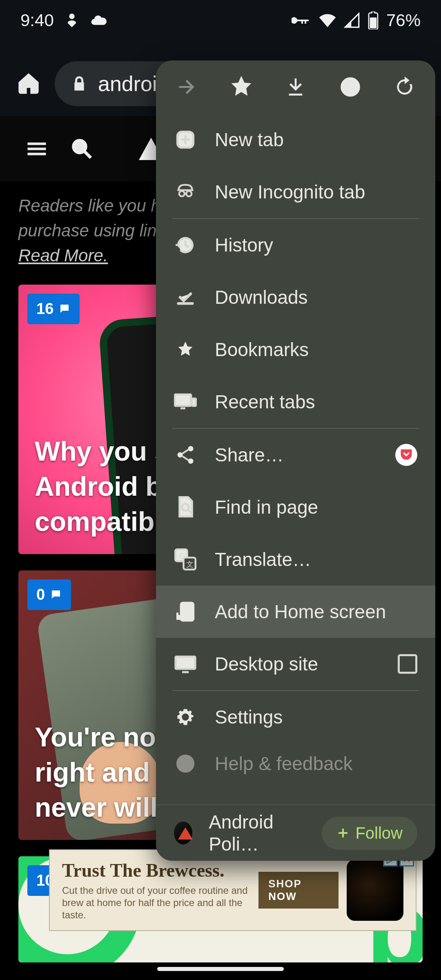 The image size is (441, 980). Describe the element at coordinates (296, 402) in the screenshot. I see `menu-recent-tabs: Recent tabs` at that location.